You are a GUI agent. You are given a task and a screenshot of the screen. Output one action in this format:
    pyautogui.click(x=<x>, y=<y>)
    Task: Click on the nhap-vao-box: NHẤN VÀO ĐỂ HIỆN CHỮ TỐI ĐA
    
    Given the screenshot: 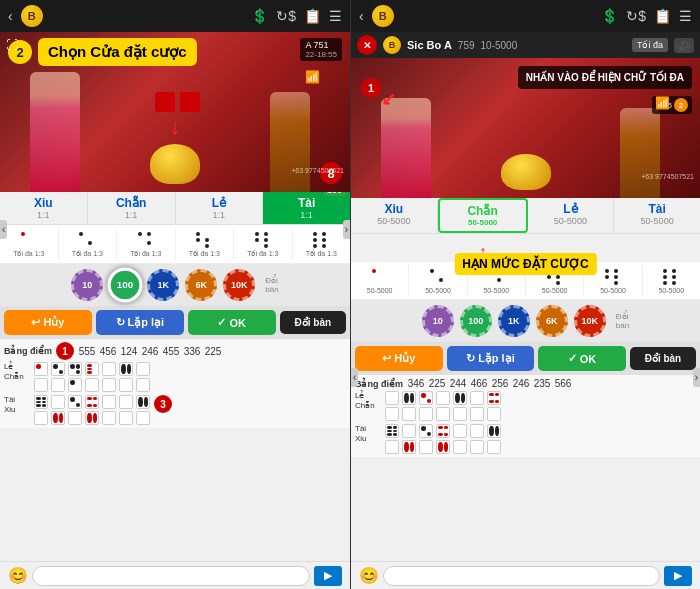 What is the action you would take?
    pyautogui.click(x=605, y=78)
    